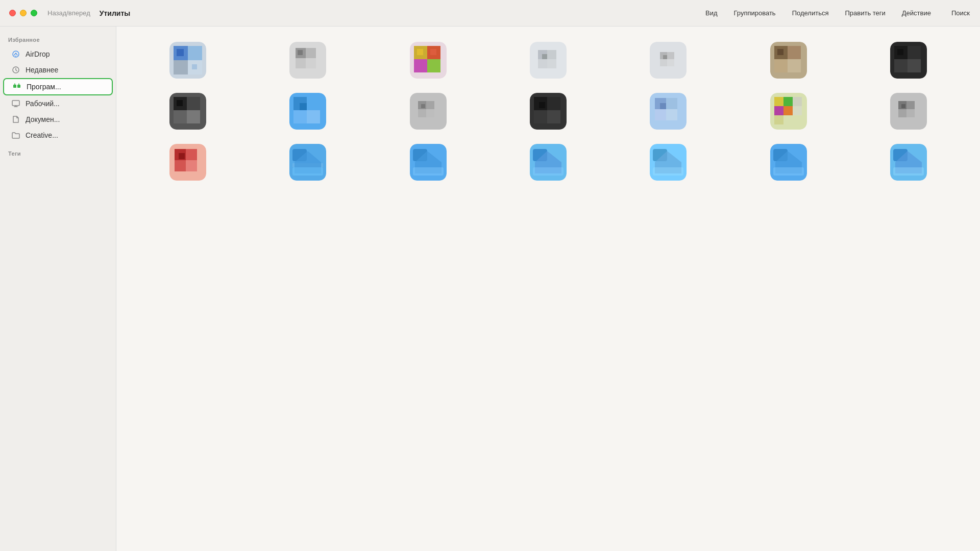 The height and width of the screenshot is (551, 980). Describe the element at coordinates (16, 104) in the screenshot. I see `desktop-icon` at that location.